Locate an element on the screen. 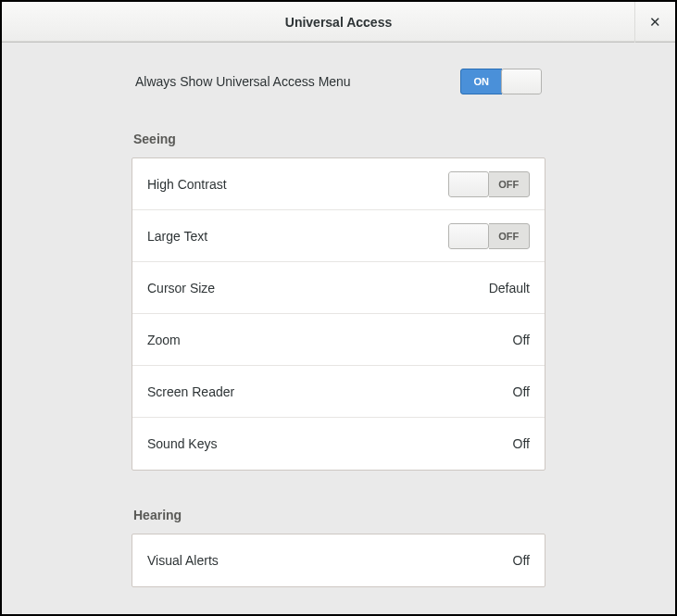 The height and width of the screenshot is (616, 677). seeing-heading: Seeing is located at coordinates (339, 139).